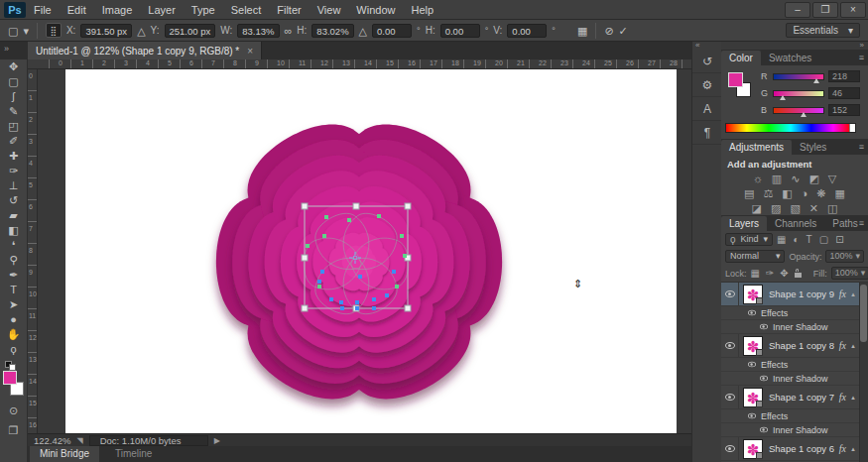 This screenshot has height=462, width=868. Describe the element at coordinates (756, 274) in the screenshot. I see `lock-transparent-pixels-icon: ▦` at that location.